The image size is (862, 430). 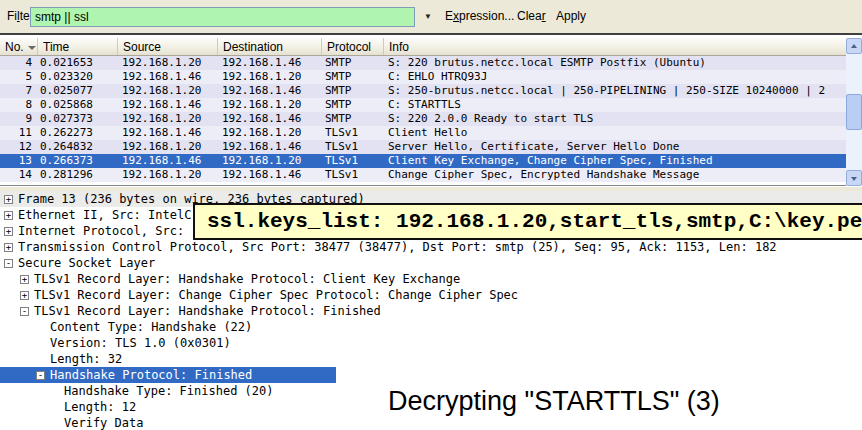 What do you see at coordinates (423, 147) in the screenshot?
I see `packet-row: 120.264832192.168.1.20192.168.1.46TLSv1S…` at bounding box center [423, 147].